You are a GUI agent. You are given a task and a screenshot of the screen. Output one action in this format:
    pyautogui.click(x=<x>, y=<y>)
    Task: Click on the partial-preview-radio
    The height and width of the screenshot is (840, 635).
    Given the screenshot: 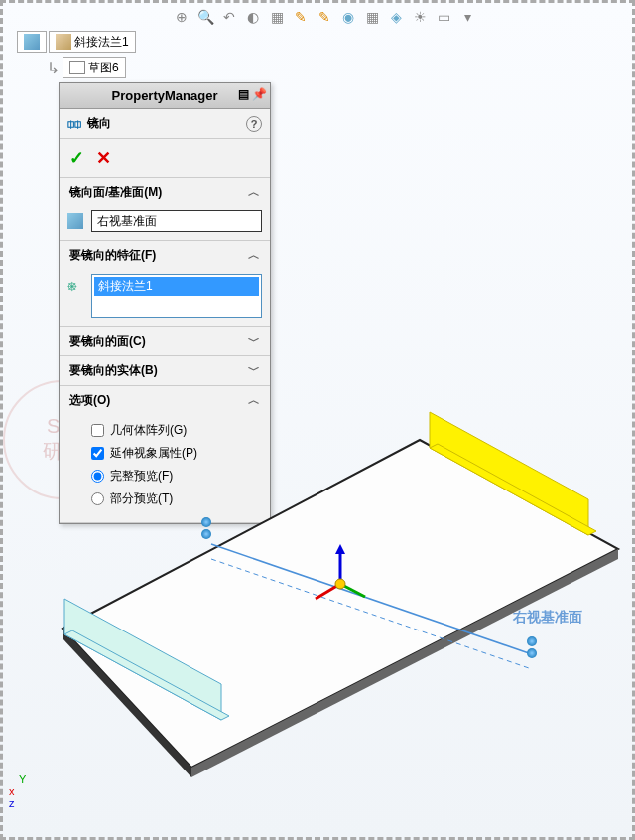 What is the action you would take?
    pyautogui.click(x=97, y=498)
    